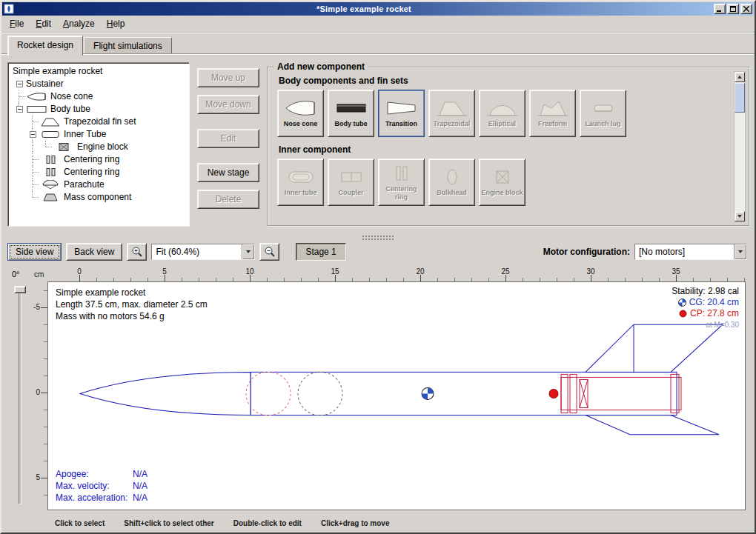  Describe the element at coordinates (378, 55) in the screenshot. I see `tab-underline` at that location.